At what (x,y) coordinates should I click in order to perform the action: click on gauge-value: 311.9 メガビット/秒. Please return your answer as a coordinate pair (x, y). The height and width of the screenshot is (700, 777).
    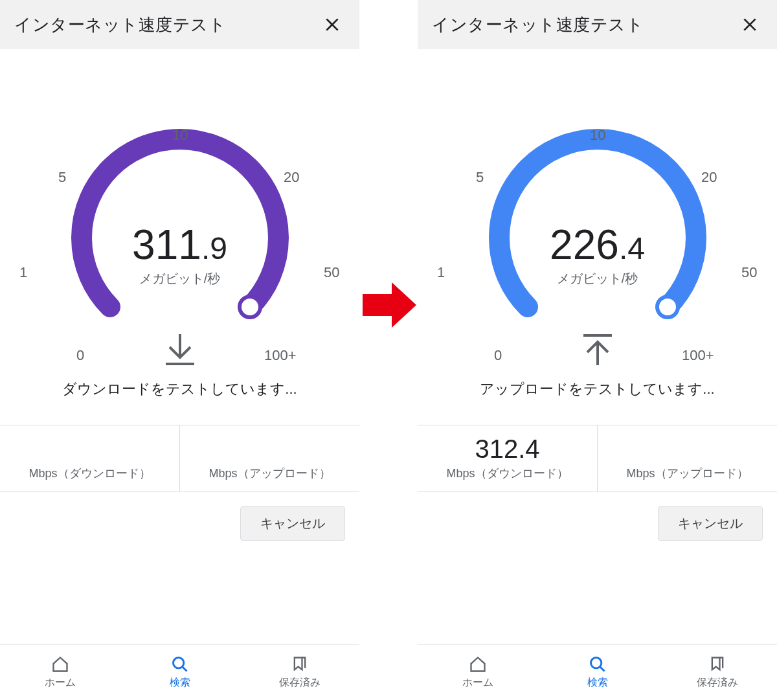
    Looking at the image, I should click on (180, 256).